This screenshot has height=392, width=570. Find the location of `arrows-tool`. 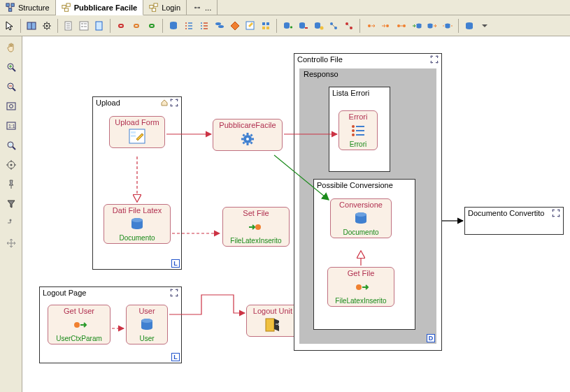

arrows-tool is located at coordinates (11, 243).